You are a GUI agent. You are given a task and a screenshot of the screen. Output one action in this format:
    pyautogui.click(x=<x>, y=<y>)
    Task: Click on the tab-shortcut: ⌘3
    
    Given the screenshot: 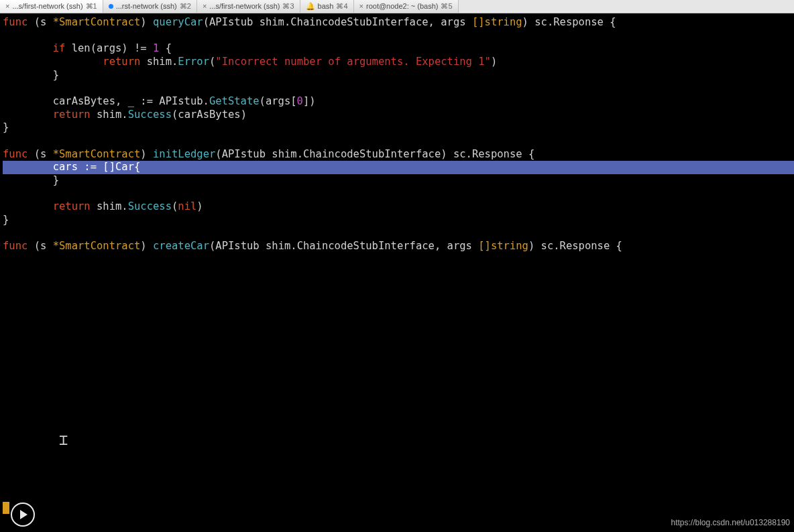 What is the action you would take?
    pyautogui.click(x=288, y=7)
    